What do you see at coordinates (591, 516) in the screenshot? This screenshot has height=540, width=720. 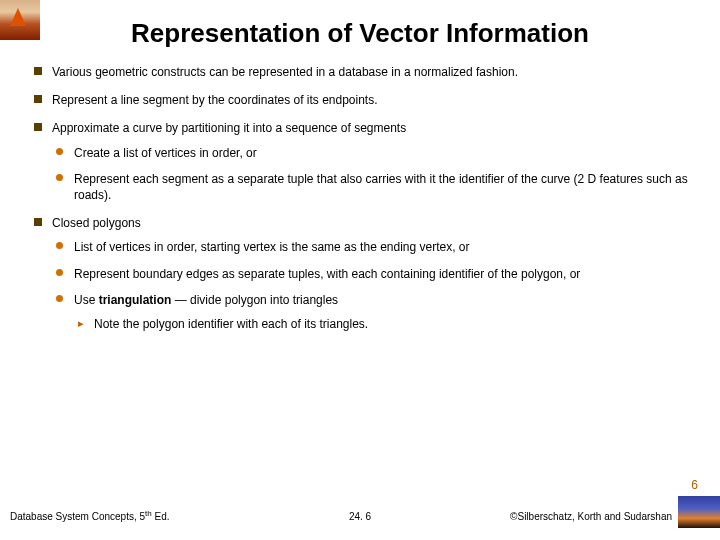 I see `footer-right: ©Silberschatz, Korth and Sudarshan` at bounding box center [591, 516].